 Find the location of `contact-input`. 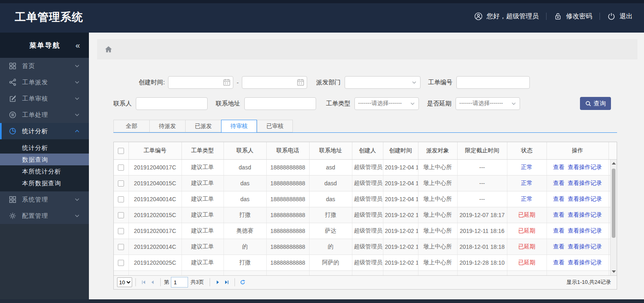

contact-input is located at coordinates (172, 103).